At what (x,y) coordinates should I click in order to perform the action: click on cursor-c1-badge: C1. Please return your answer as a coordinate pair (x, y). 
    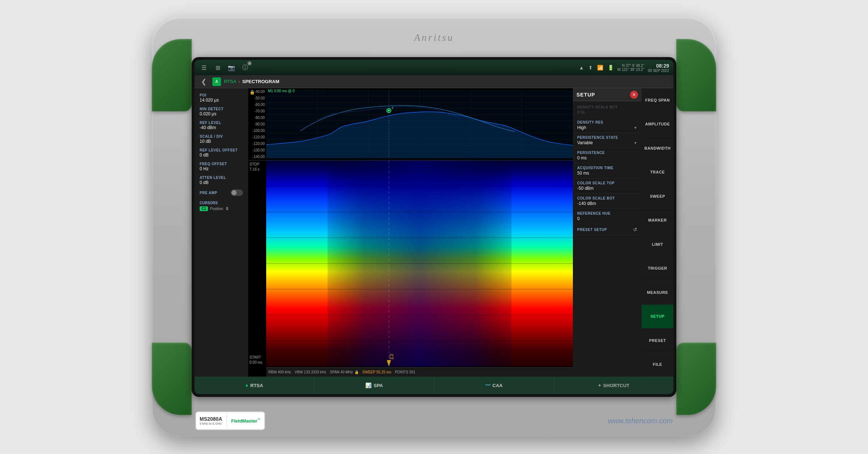
    Looking at the image, I should click on (204, 209).